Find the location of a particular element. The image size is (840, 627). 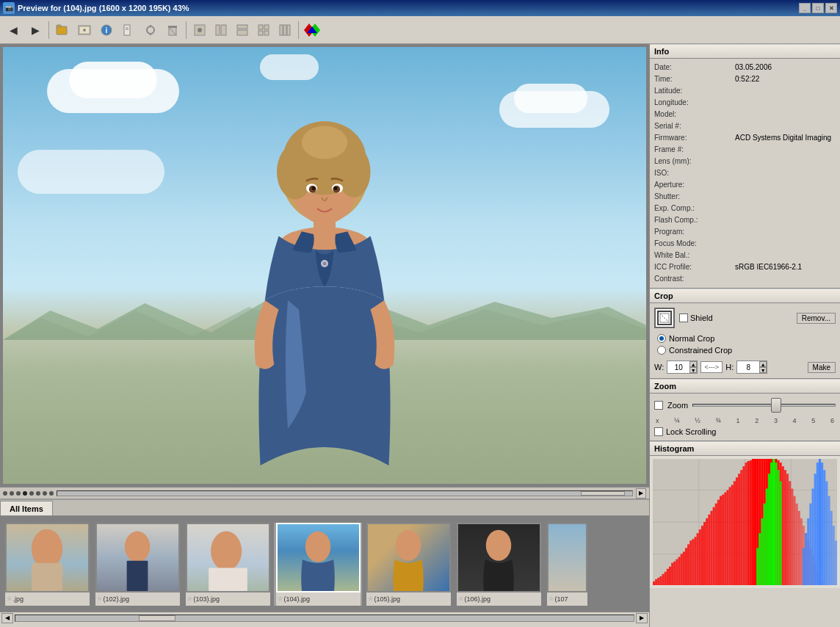

constrained-crop-radio is located at coordinates (662, 350).